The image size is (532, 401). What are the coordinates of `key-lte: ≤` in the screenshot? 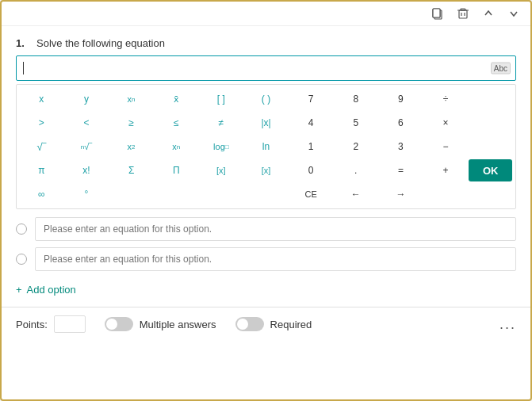 It's located at (176, 123).